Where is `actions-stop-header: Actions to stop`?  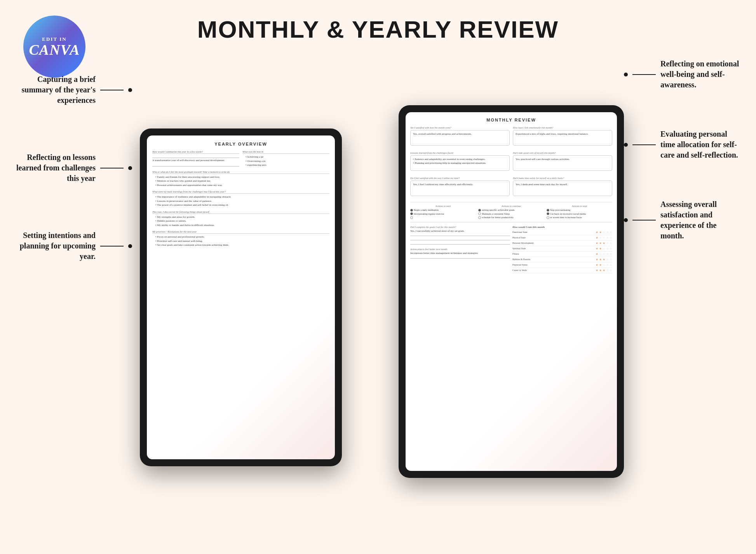 actions-stop-header: Actions to stop is located at coordinates (580, 206).